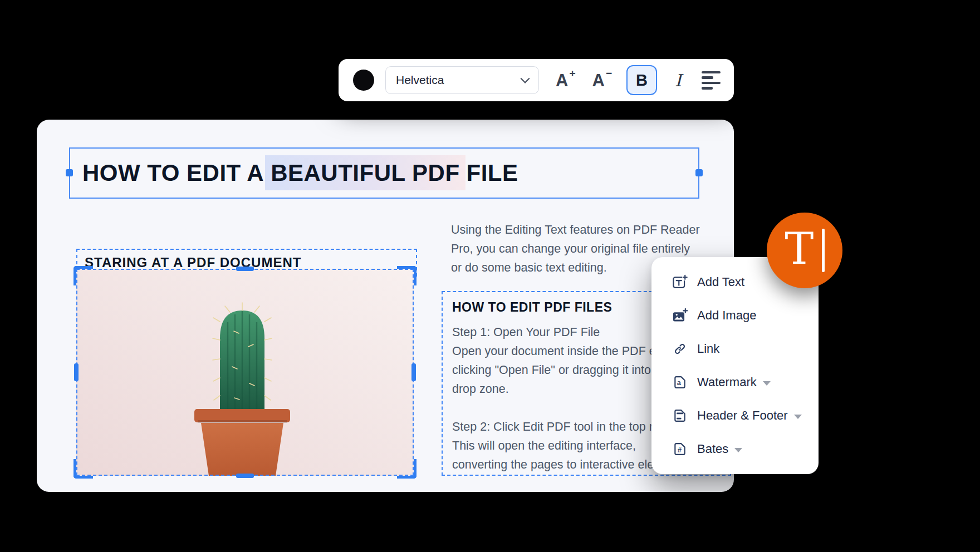 Image resolution: width=980 pixels, height=552 pixels. Describe the element at coordinates (76, 372) in the screenshot. I see `edge-handle-left` at that location.